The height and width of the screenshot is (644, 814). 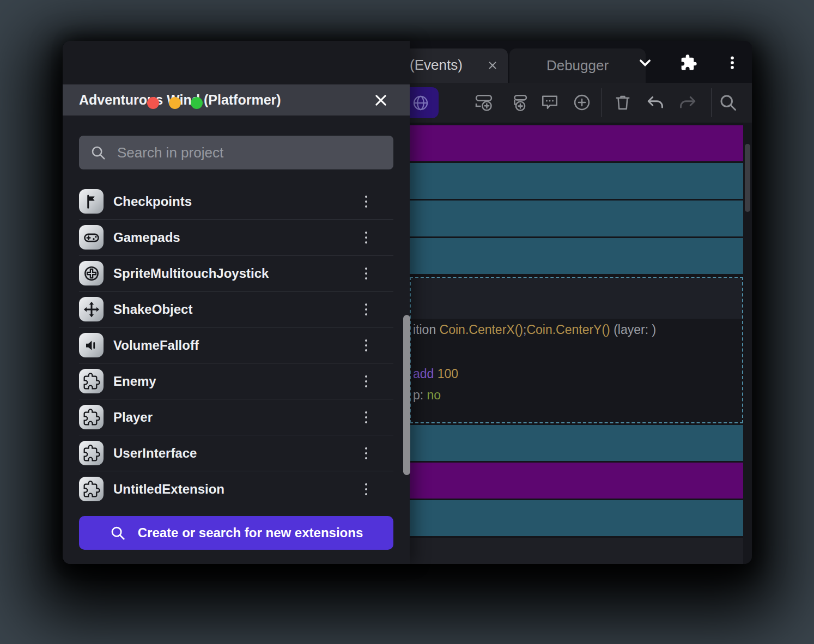 I want to click on add-event-button, so click(x=484, y=102).